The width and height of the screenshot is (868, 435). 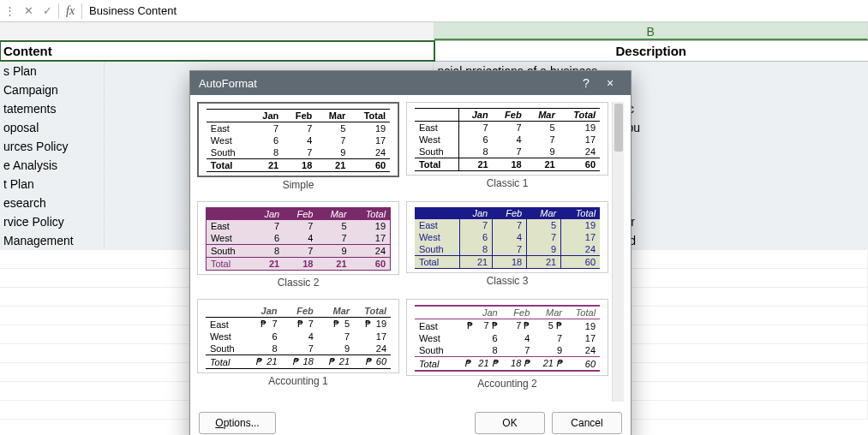 I want to click on cell-A-header: Content, so click(x=218, y=51).